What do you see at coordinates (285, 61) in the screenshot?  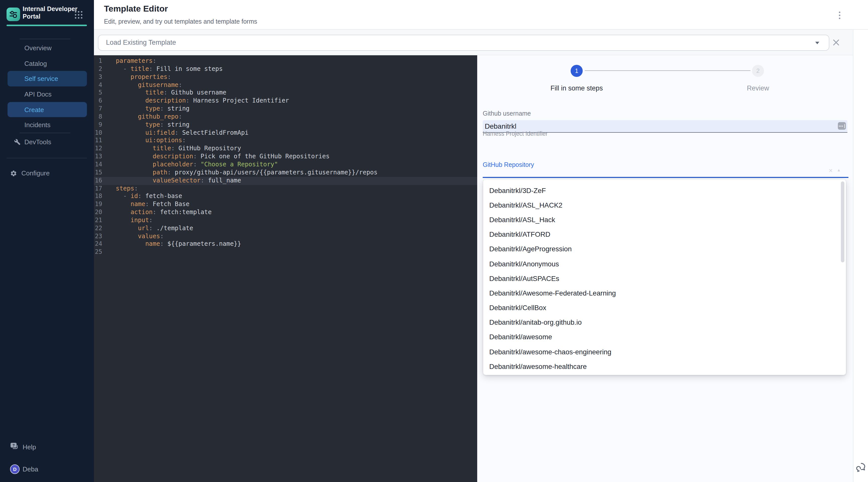 I see `code-line: 1parameters:` at bounding box center [285, 61].